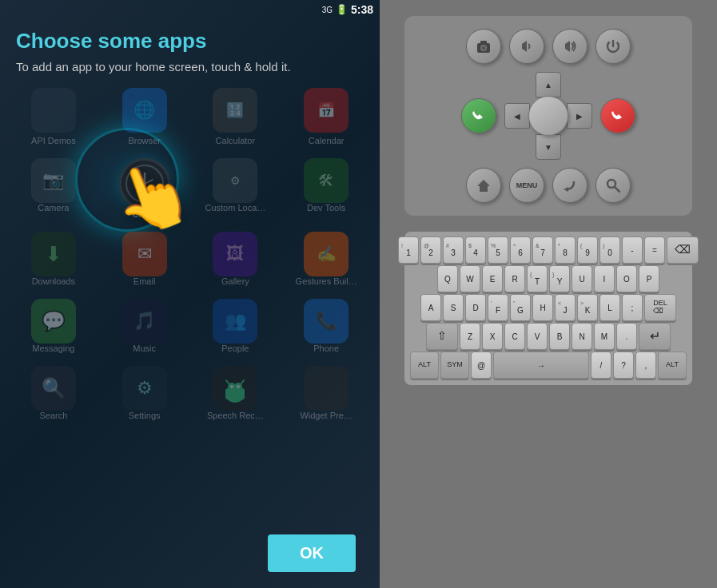  Describe the element at coordinates (527, 185) in the screenshot. I see `menu-button: MENU` at that location.